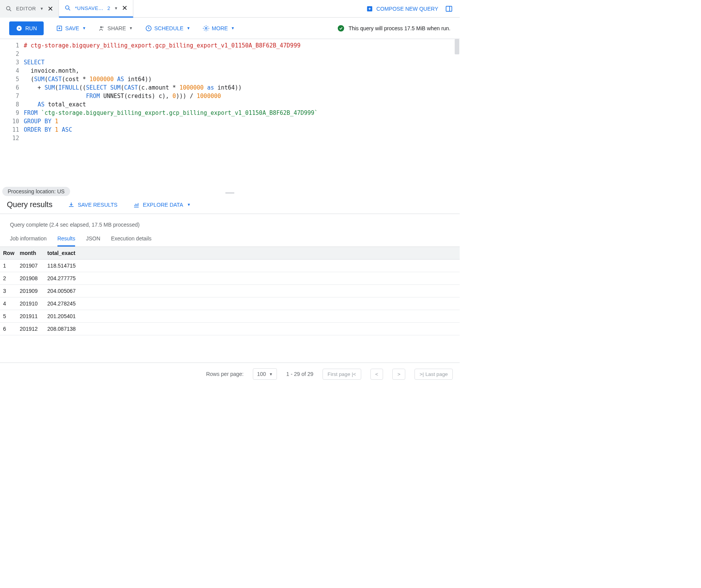 The width and height of the screenshot is (701, 588). I want to click on code-line: invoice.month,, so click(242, 71).